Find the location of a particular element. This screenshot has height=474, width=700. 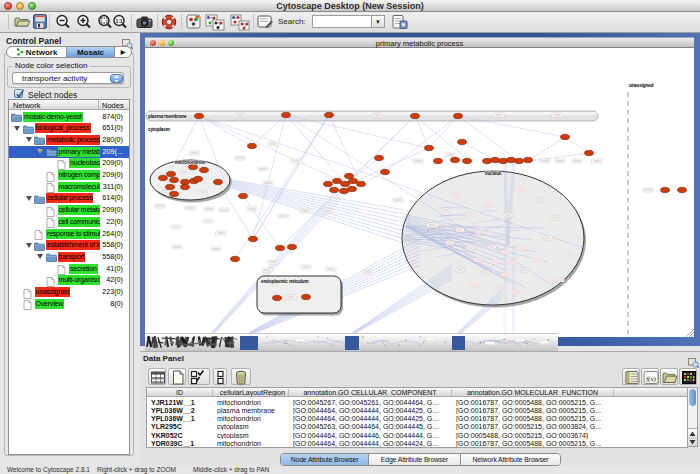

tree-row: nucleobase-209(0) is located at coordinates (69, 164).